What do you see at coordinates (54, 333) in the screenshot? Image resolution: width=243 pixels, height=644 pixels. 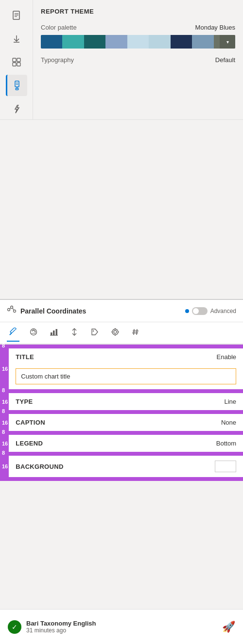 I see `chart-toolbar-icon` at bounding box center [54, 333].